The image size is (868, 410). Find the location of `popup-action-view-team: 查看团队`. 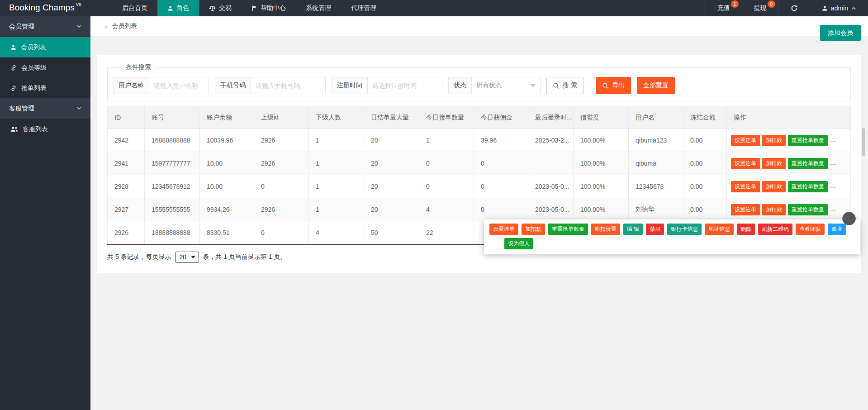

popup-action-view-team: 查看团队 is located at coordinates (810, 229).